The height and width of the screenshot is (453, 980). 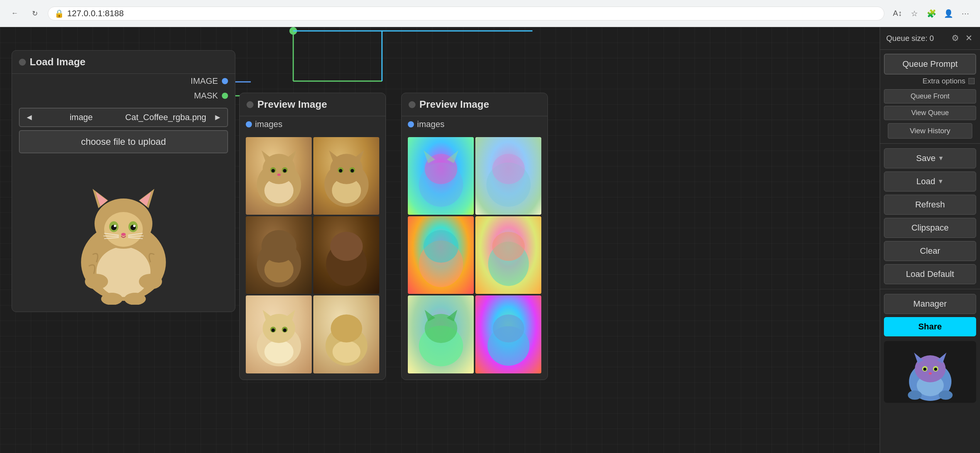 What do you see at coordinates (969, 38) in the screenshot?
I see `close-icon-btn: ✕` at bounding box center [969, 38].